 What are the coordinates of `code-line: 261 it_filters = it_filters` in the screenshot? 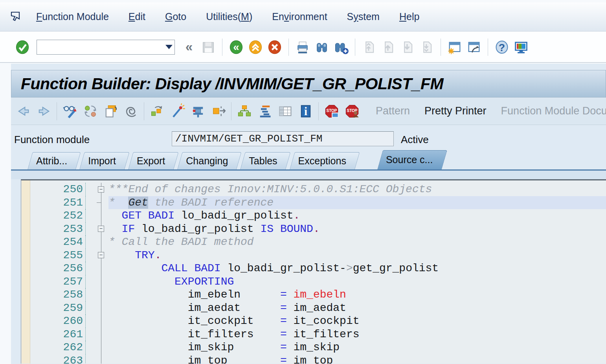 It's located at (314, 335).